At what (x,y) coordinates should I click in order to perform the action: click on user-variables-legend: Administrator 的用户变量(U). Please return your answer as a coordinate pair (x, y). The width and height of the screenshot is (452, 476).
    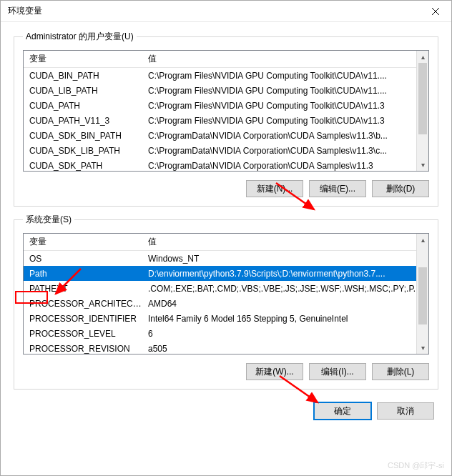
    Looking at the image, I should click on (80, 37).